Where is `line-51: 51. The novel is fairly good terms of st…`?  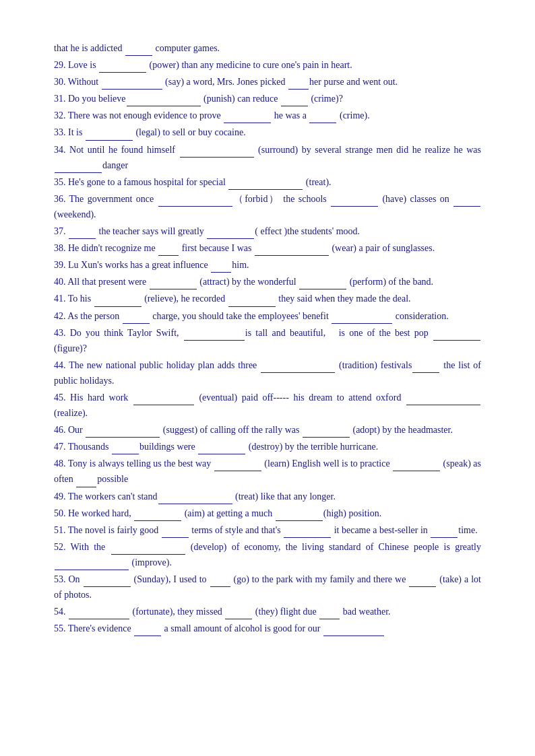
line-51: 51. The novel is fairly good terms of st… is located at coordinates (268, 530).